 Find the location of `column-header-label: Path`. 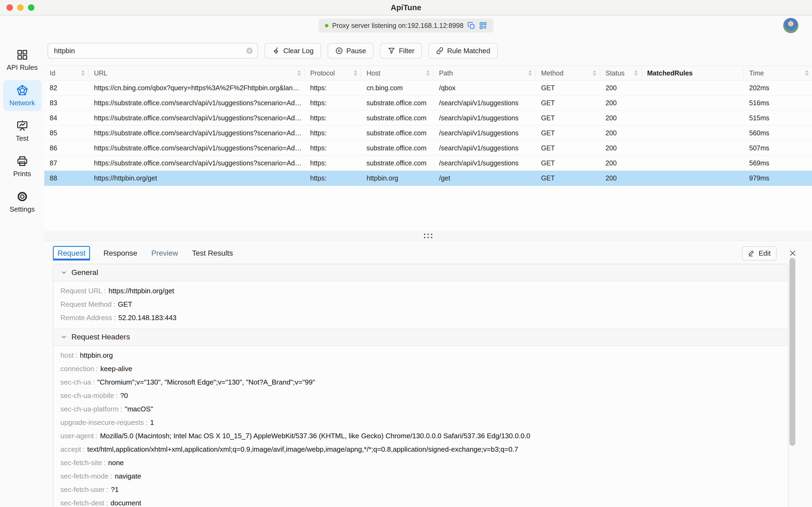

column-header-label: Path is located at coordinates (446, 73).